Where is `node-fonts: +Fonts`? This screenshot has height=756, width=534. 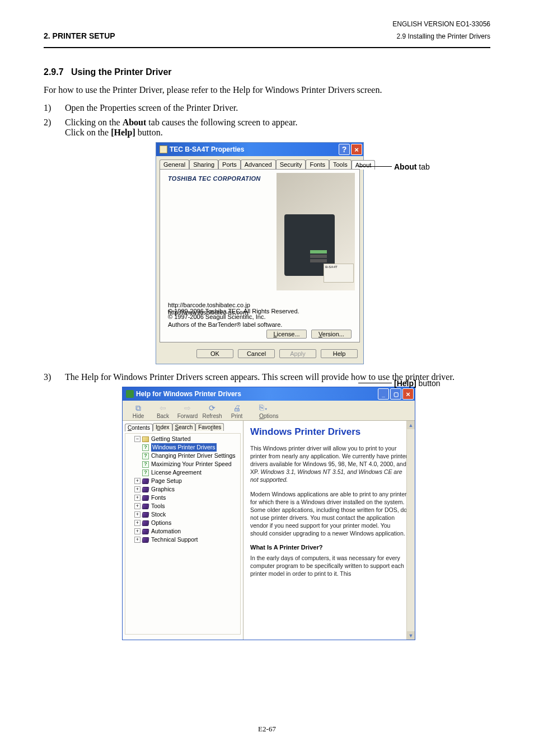 node-fonts: +Fonts is located at coordinates (182, 498).